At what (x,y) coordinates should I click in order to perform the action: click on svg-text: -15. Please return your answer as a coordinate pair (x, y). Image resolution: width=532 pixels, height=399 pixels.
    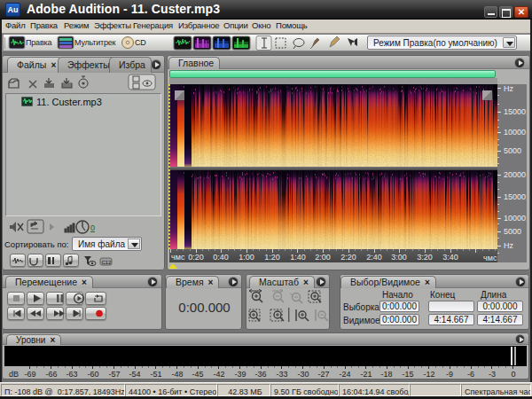
    Looking at the image, I should click on (408, 374).